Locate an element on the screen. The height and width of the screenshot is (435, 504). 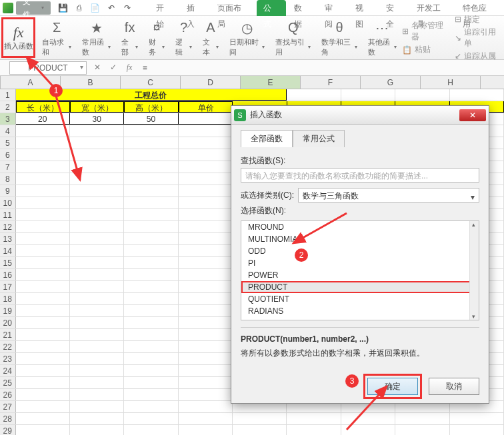
accept-icon: ✓ is located at coordinates (113, 68).